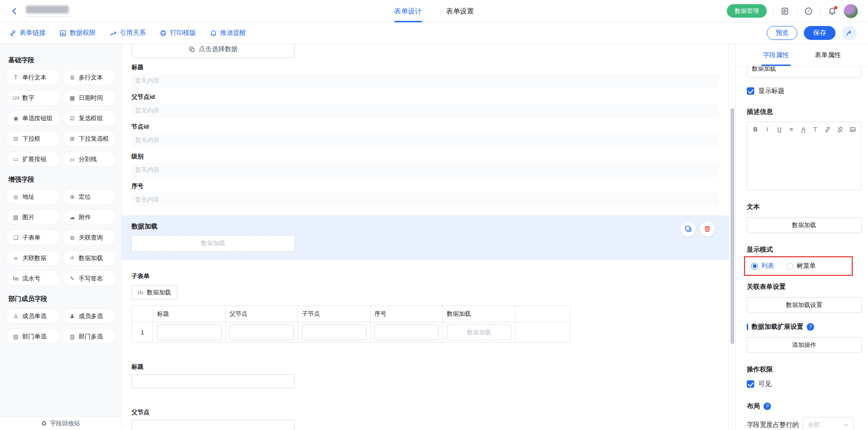 This screenshot has height=430, width=868. I want to click on field-item-dept-single: ▤部门单选, so click(33, 336).